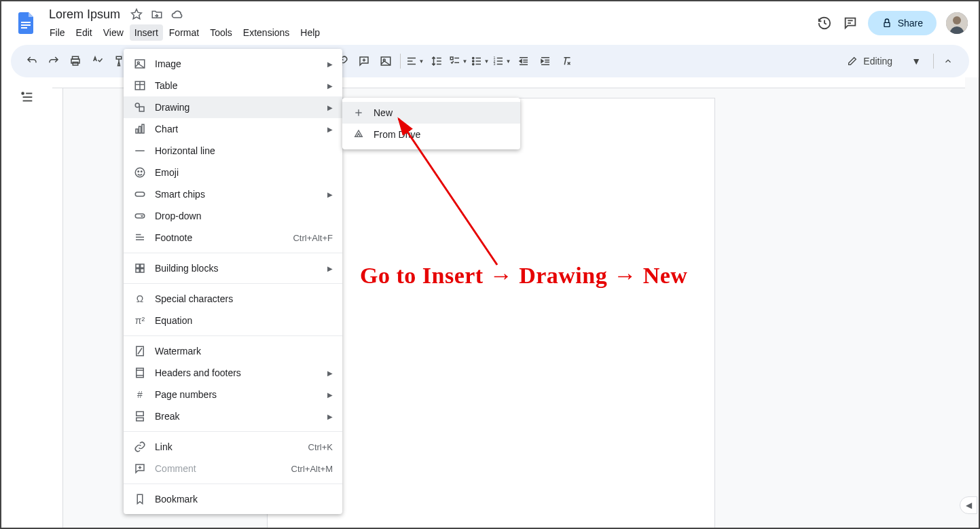 The width and height of the screenshot is (980, 529). Describe the element at coordinates (310, 33) in the screenshot. I see `menu-help: Help` at that location.